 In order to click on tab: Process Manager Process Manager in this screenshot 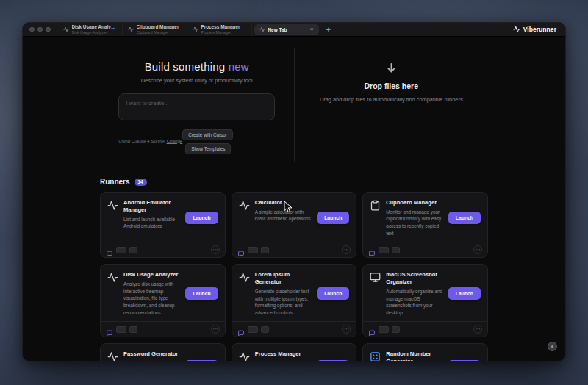, I will do `click(220, 29)`.